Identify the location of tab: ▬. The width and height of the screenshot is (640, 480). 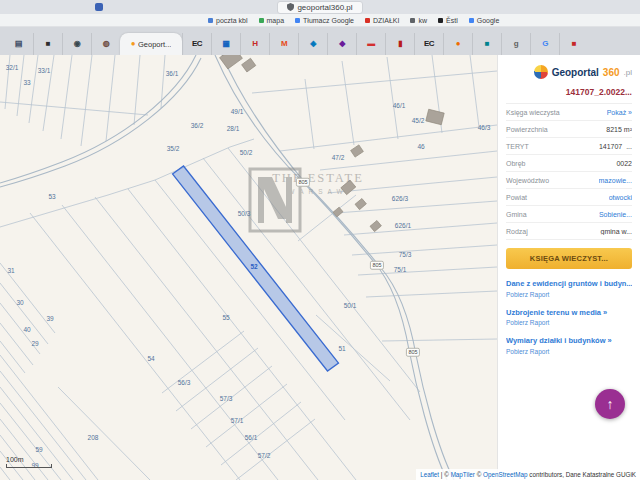
(370, 44).